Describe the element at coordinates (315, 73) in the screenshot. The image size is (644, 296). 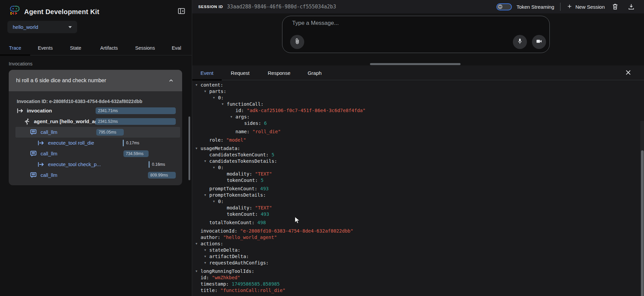
I see `details-tab-graph: Graph` at that location.